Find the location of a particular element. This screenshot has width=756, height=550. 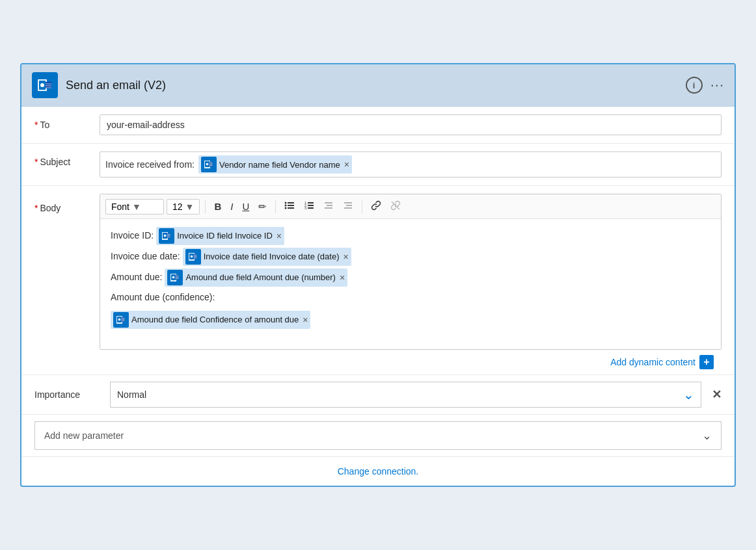

font-select: Font ▼ is located at coordinates (135, 207).